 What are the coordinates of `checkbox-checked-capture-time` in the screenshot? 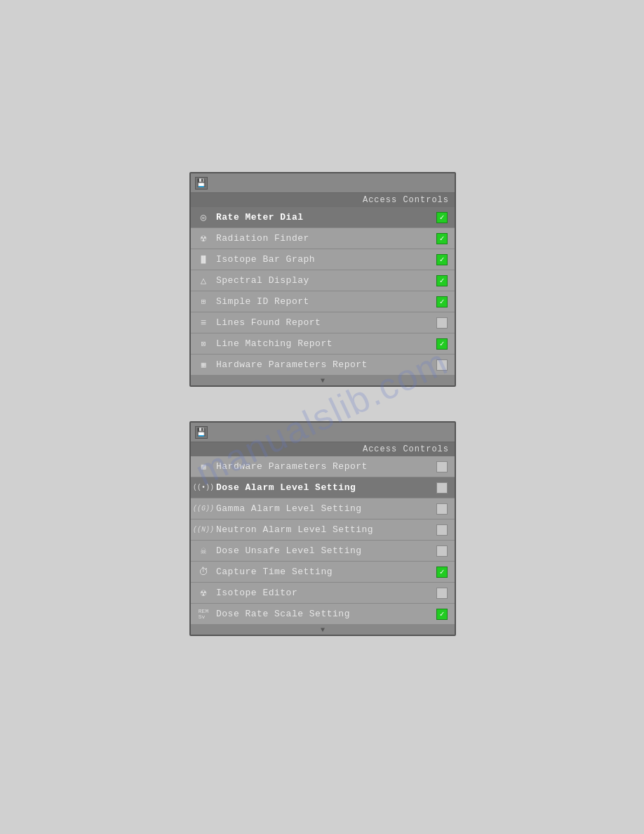 It's located at (442, 572).